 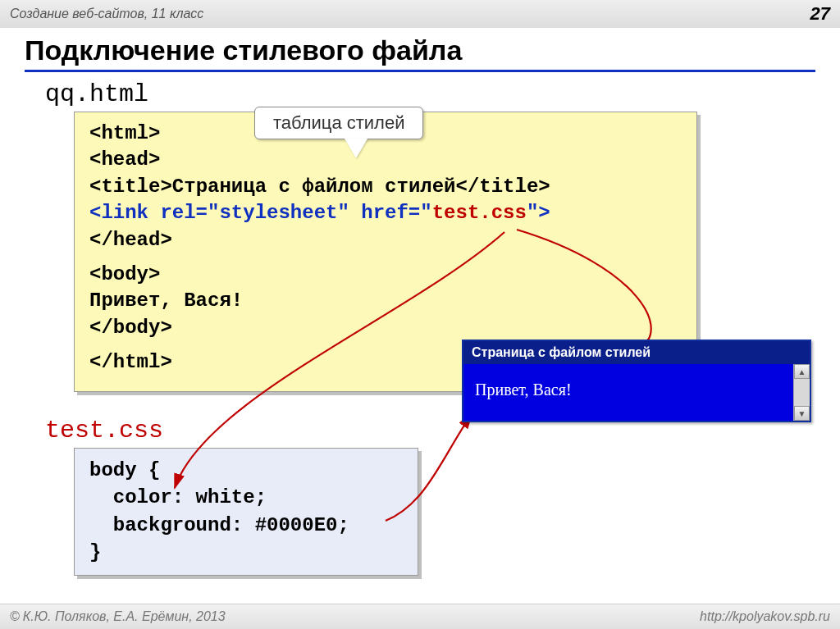 I want to click on course-name: Создание веб-сайтов, 11 класс, so click(x=107, y=14).